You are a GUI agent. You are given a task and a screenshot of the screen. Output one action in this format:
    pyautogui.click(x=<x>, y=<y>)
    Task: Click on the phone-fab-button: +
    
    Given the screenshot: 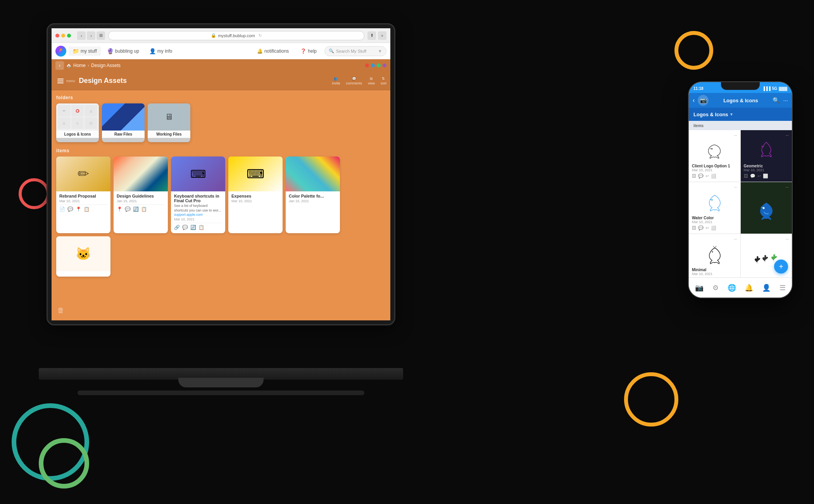 What is the action you would take?
    pyautogui.click(x=781, y=267)
    